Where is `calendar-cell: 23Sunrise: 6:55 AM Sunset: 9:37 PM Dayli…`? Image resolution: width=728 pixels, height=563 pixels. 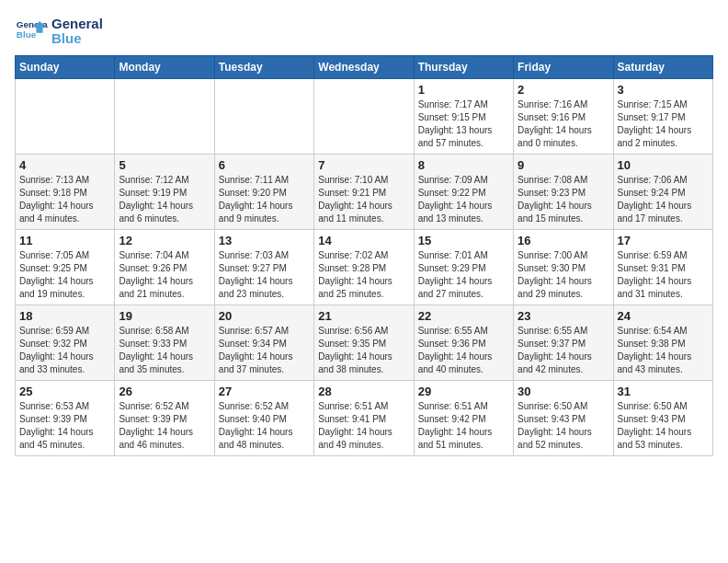
calendar-cell: 23Sunrise: 6:55 AM Sunset: 9:37 PM Dayli… is located at coordinates (563, 343).